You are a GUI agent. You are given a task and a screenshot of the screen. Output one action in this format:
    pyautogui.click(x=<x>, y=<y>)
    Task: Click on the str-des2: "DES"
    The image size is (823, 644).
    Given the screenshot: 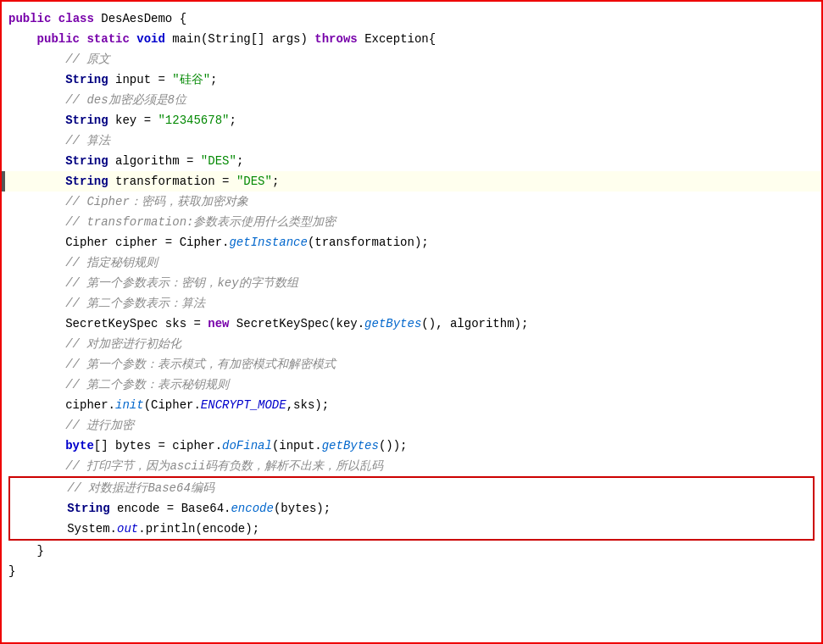 What is the action you would take?
    pyautogui.click(x=254, y=181)
    